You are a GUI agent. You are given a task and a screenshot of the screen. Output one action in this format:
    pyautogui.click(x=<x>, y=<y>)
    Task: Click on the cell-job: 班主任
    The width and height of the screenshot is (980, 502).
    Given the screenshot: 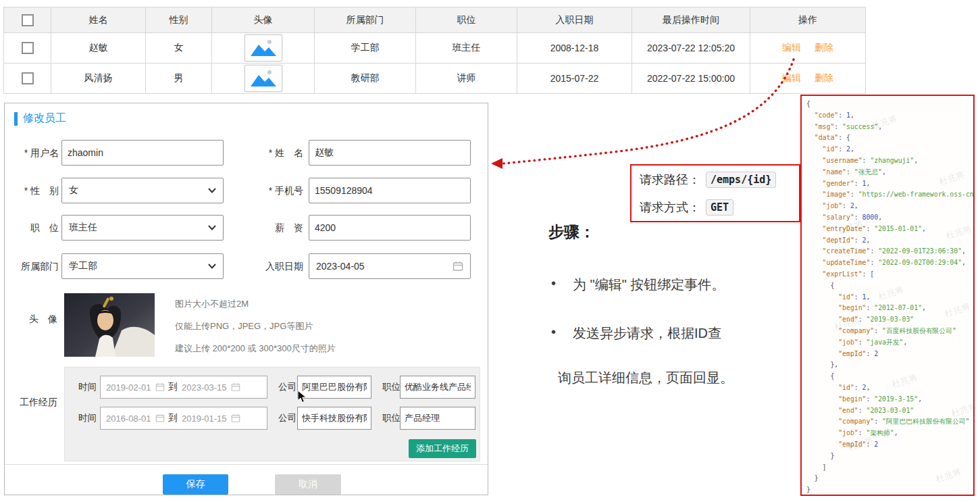 What is the action you would take?
    pyautogui.click(x=467, y=49)
    